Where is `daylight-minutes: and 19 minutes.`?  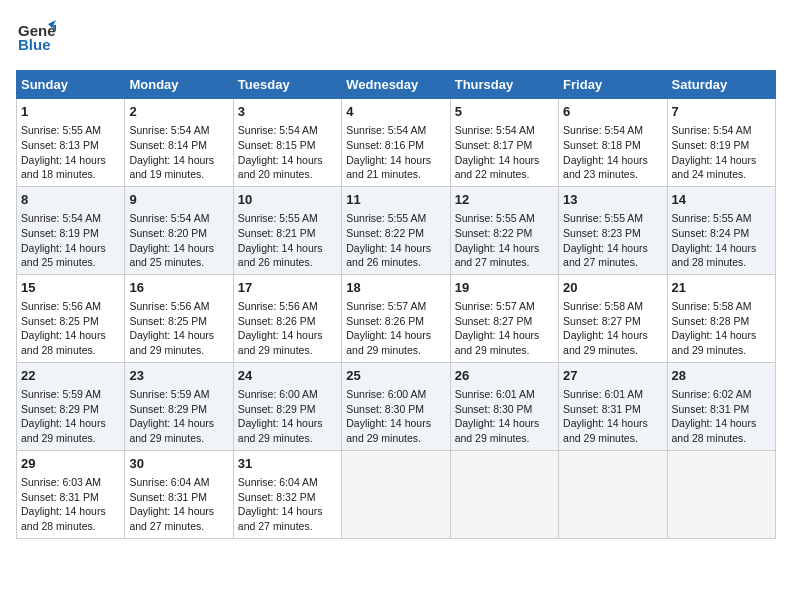 daylight-minutes: and 19 minutes. is located at coordinates (166, 174).